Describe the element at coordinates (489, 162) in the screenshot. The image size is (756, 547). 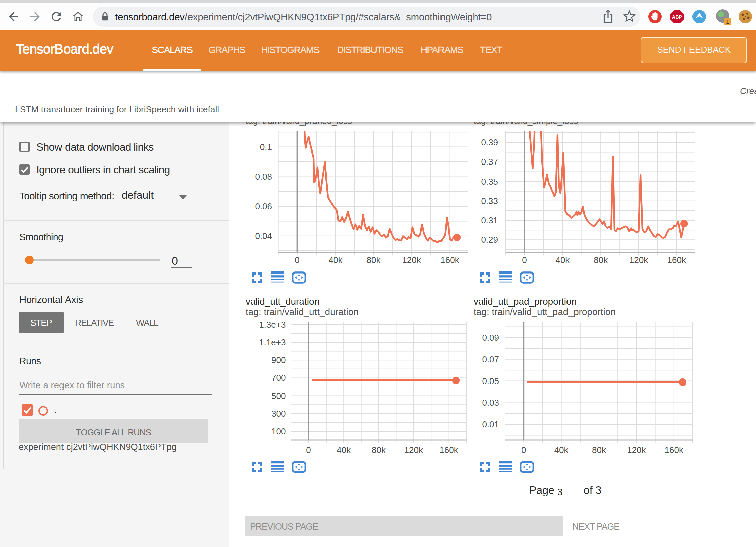
I see `svg-text: 0.37` at that location.